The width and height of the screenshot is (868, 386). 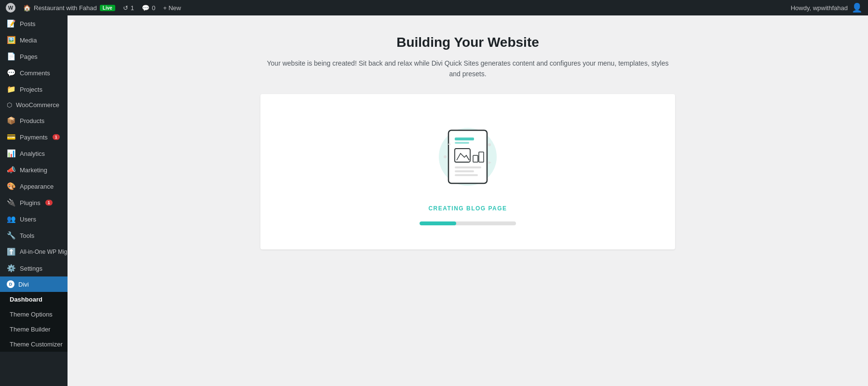 I want to click on submenu-label: Theme Customizer, so click(x=36, y=345).